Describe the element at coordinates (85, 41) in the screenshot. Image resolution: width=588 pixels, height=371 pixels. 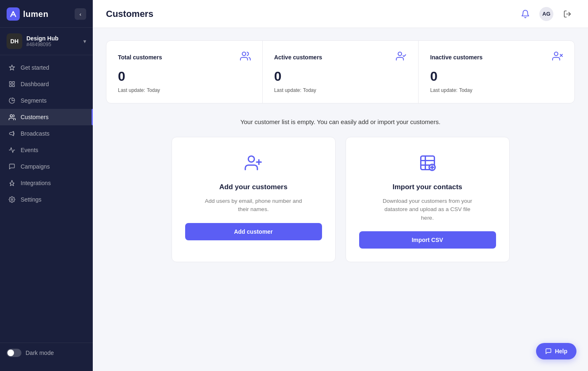
I see `chevron-down-icon: ▾` at that location.